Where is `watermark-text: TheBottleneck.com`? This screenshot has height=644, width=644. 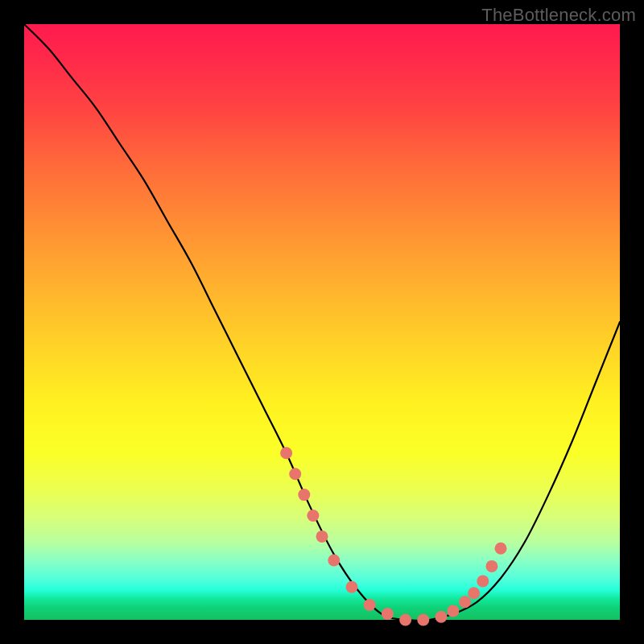
watermark-text: TheBottleneck.com is located at coordinates (559, 15).